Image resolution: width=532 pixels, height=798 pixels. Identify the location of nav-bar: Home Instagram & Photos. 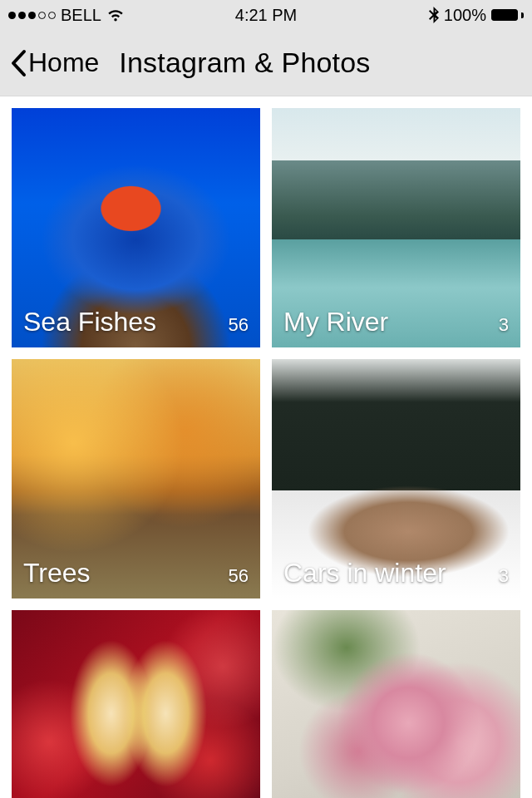
(266, 63).